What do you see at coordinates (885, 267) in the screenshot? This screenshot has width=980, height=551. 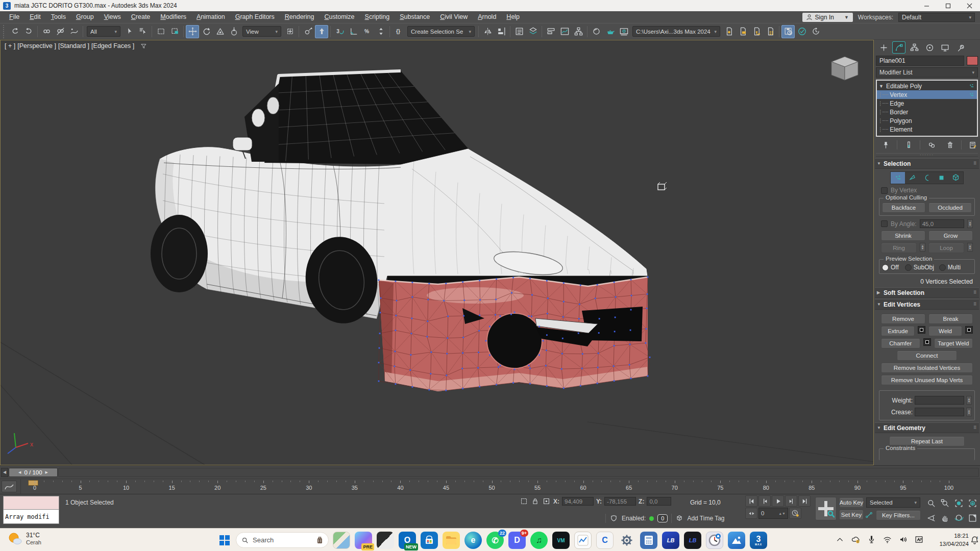 I see `preview-off-radio` at bounding box center [885, 267].